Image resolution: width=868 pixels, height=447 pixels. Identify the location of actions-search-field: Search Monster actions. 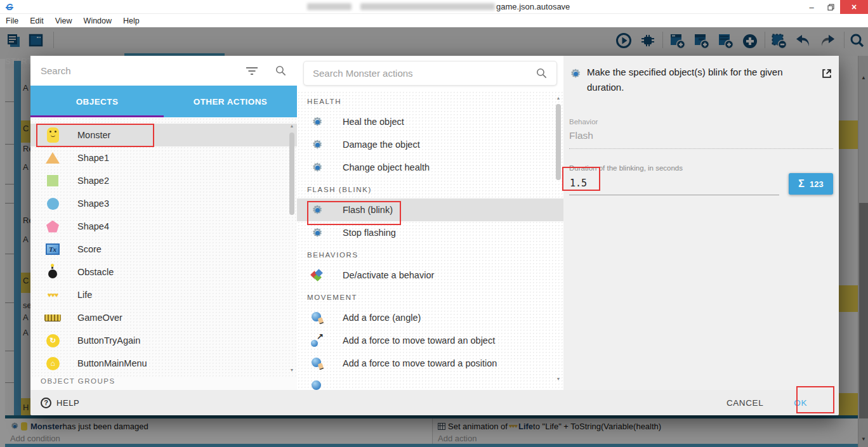
(430, 74).